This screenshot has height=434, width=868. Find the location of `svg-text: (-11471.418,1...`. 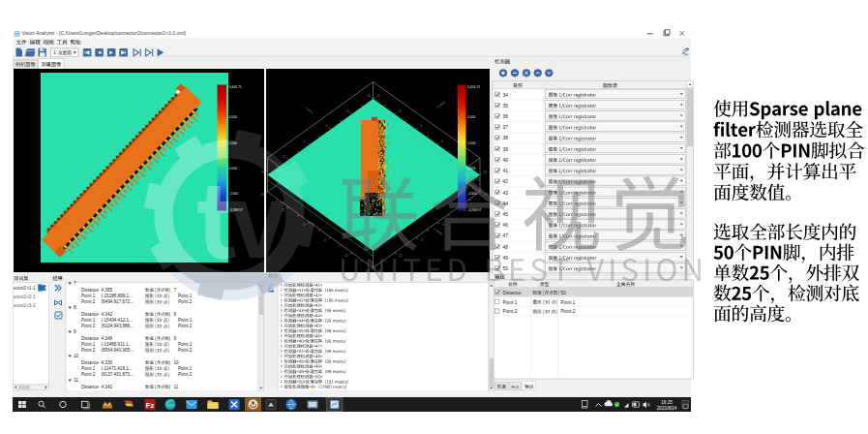

svg-text: (-11471.418,1... is located at coordinates (117, 368).